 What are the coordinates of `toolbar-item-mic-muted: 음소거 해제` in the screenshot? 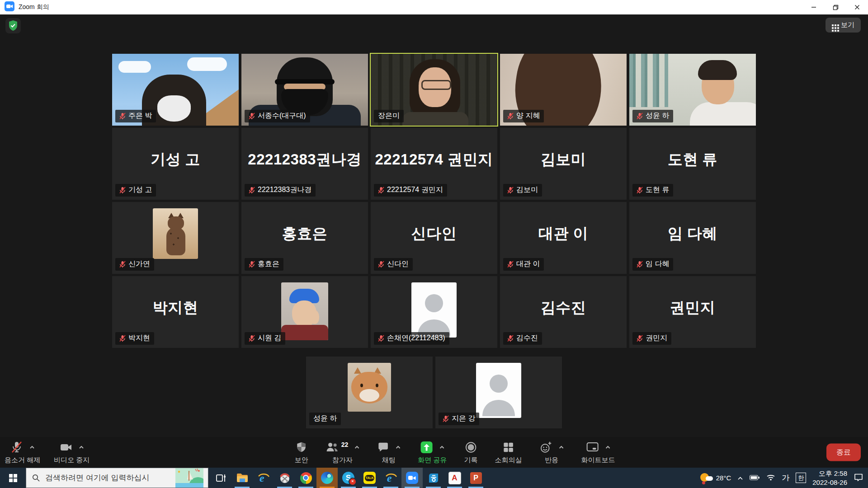 It's located at (23, 452).